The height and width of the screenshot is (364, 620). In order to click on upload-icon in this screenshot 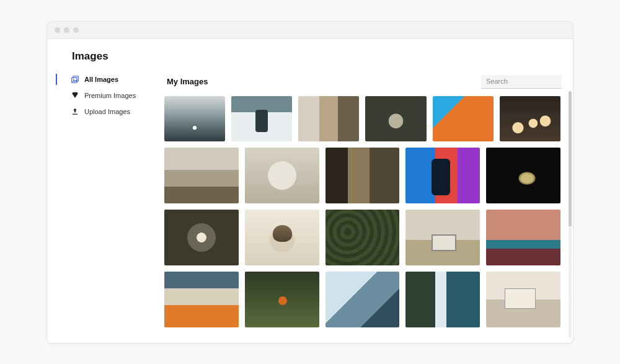, I will do `click(75, 112)`.